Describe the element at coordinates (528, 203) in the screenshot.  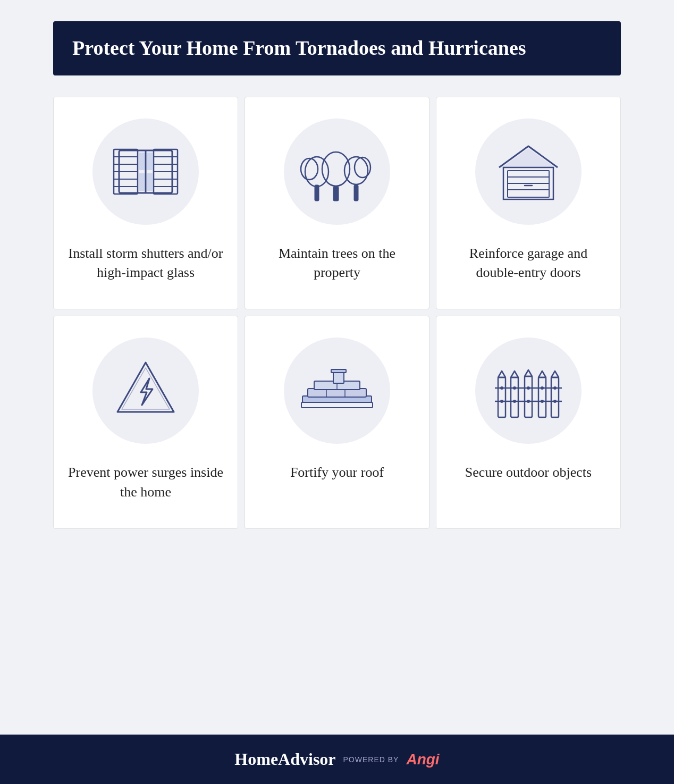
I see `card-garage-doors: Reinforce garage and double-entry doors` at that location.